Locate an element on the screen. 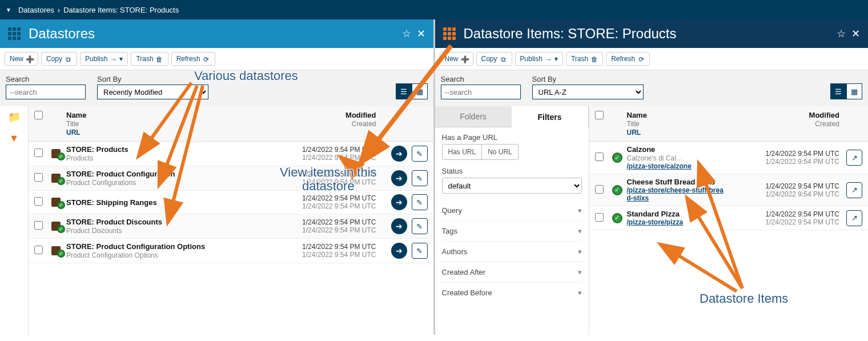 Image resolution: width=868 pixels, height=341 pixels. filter-section: Created After▾ is located at coordinates (512, 272).